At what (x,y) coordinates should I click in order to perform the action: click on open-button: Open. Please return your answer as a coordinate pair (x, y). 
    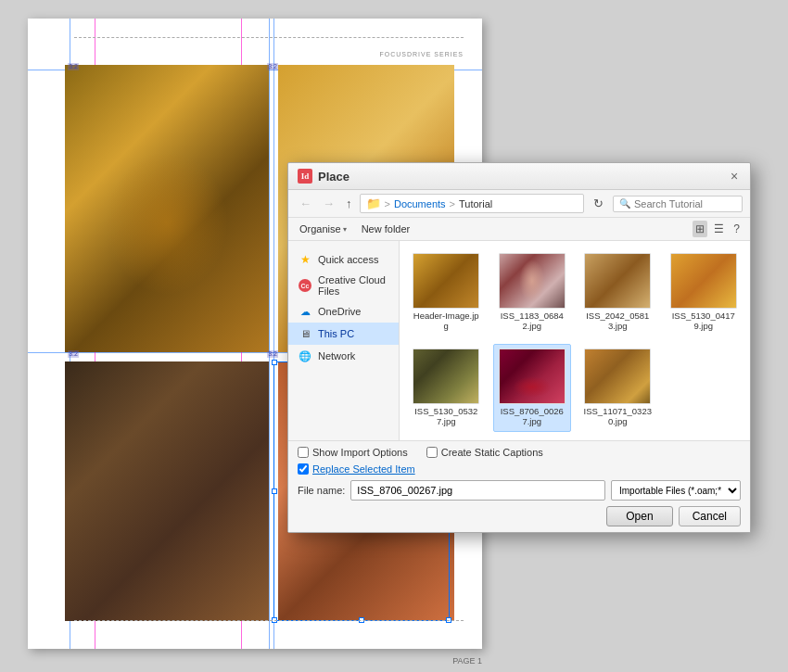
    Looking at the image, I should click on (640, 516).